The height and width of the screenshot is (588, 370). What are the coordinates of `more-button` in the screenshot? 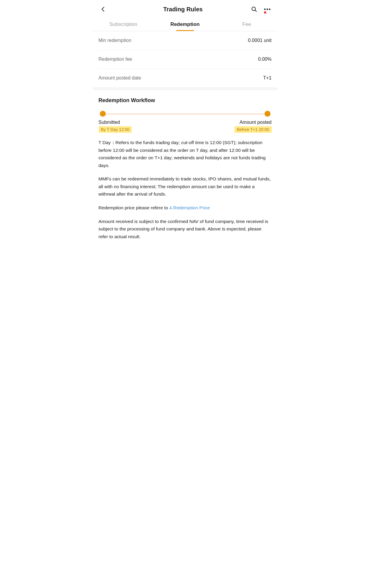 It's located at (267, 9).